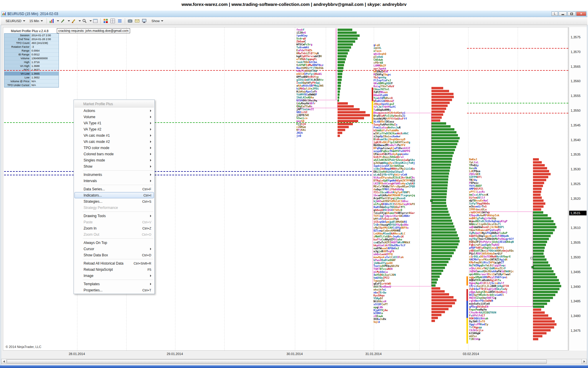  Describe the element at coordinates (114, 166) in the screenshot. I see `menu-item-show: Show` at that location.